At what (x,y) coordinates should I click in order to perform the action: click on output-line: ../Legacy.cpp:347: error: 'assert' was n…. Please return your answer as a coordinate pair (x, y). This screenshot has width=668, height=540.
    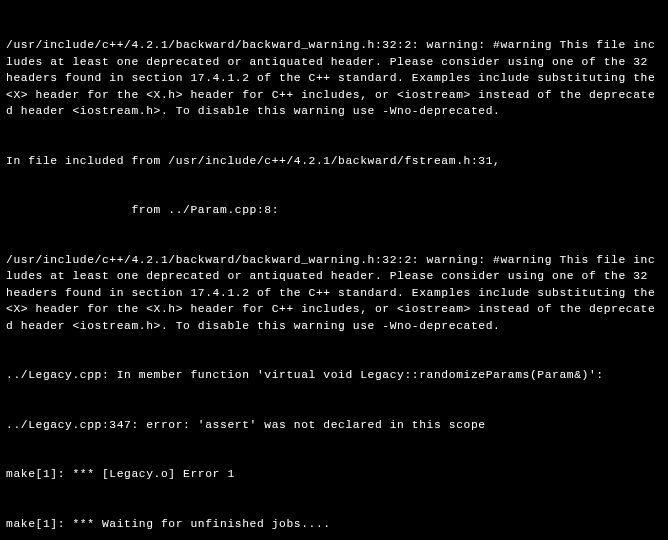
    Looking at the image, I should click on (334, 426).